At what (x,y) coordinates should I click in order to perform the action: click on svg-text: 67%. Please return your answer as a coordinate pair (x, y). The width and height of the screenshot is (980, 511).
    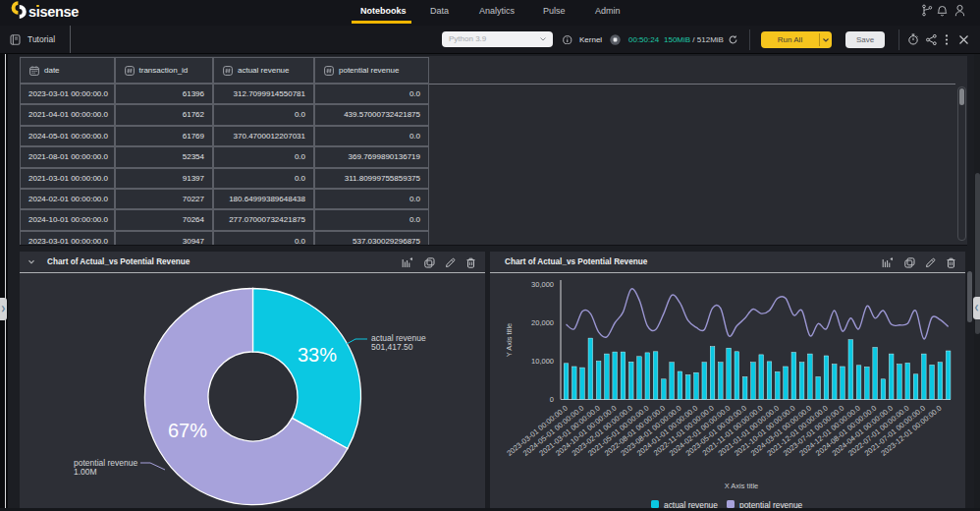
    Looking at the image, I should click on (188, 430).